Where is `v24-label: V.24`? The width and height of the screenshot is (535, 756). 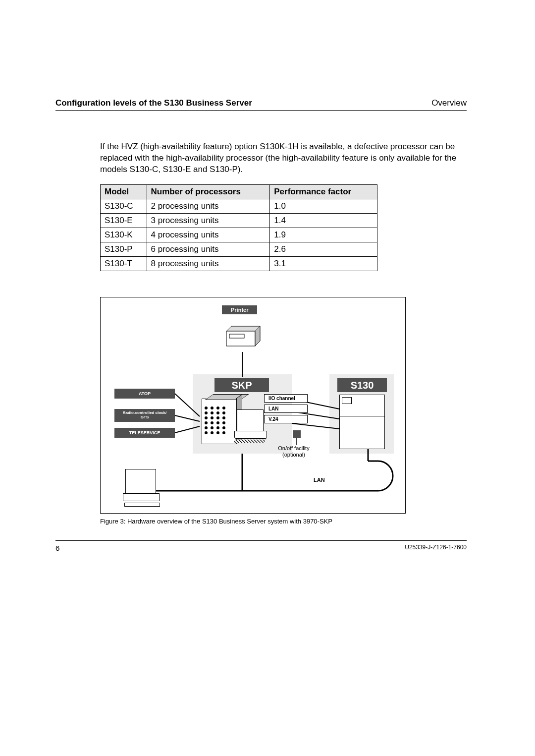 v24-label: V.24 is located at coordinates (286, 419).